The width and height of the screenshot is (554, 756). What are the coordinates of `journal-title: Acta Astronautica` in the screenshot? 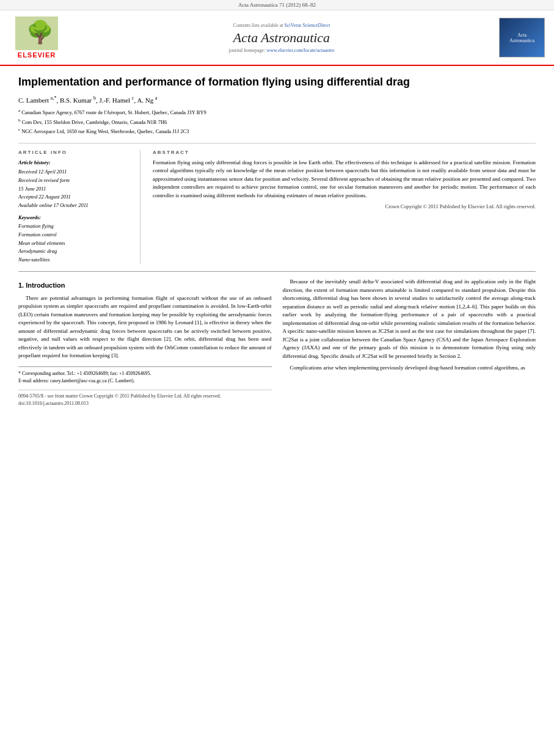 It's located at (282, 38).